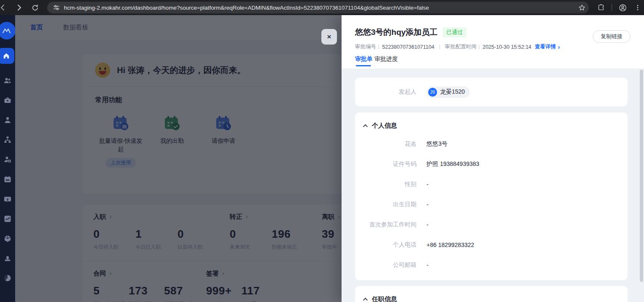 The height and width of the screenshot is (302, 644). I want to click on sidebar-item-assets, so click(8, 239).